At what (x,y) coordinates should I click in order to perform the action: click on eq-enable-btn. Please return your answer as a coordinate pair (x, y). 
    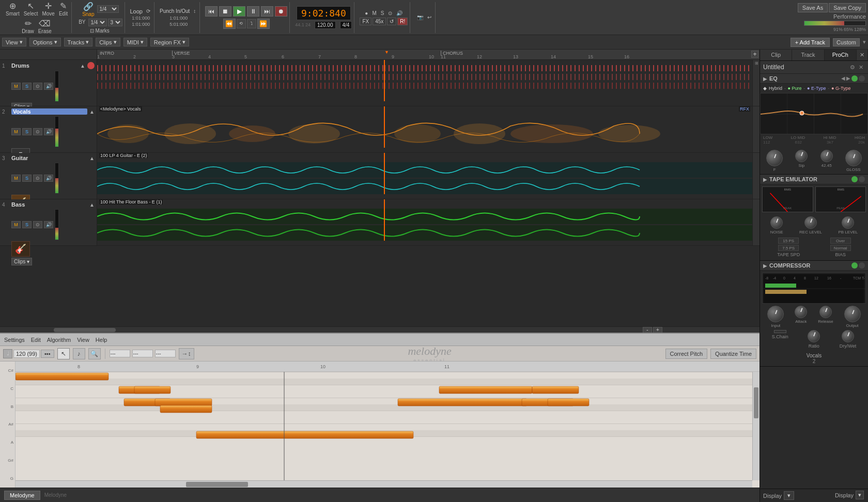
    Looking at the image, I should click on (855, 79).